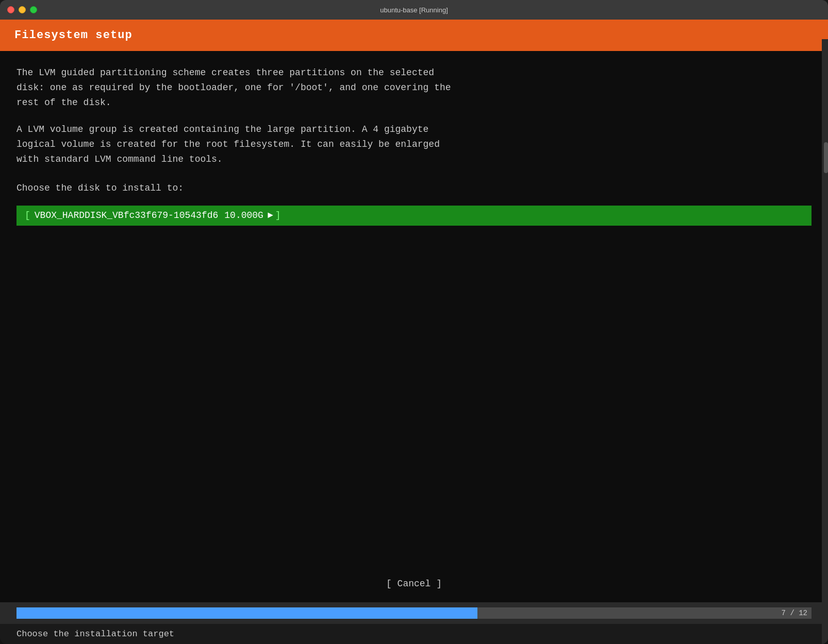 Image resolution: width=828 pixels, height=644 pixels. What do you see at coordinates (247, 613) in the screenshot?
I see `progress-bar-fill` at bounding box center [247, 613].